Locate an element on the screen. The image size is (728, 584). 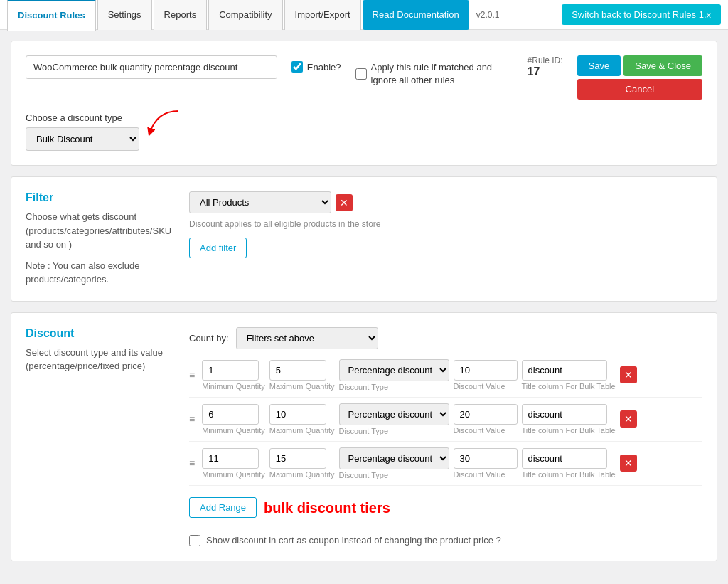
filter-applies-desc: Discount applies to all eligible product… is located at coordinates (446, 224).